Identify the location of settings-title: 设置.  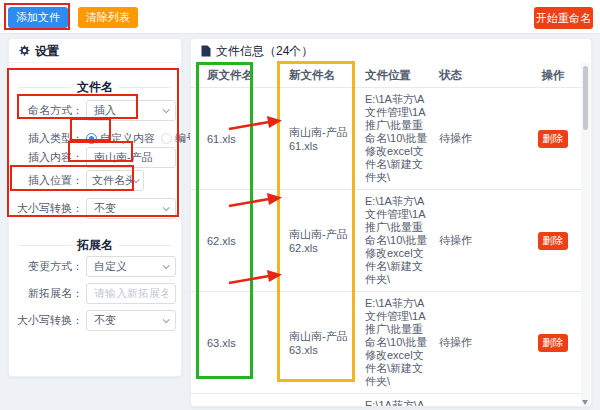
(47, 51).